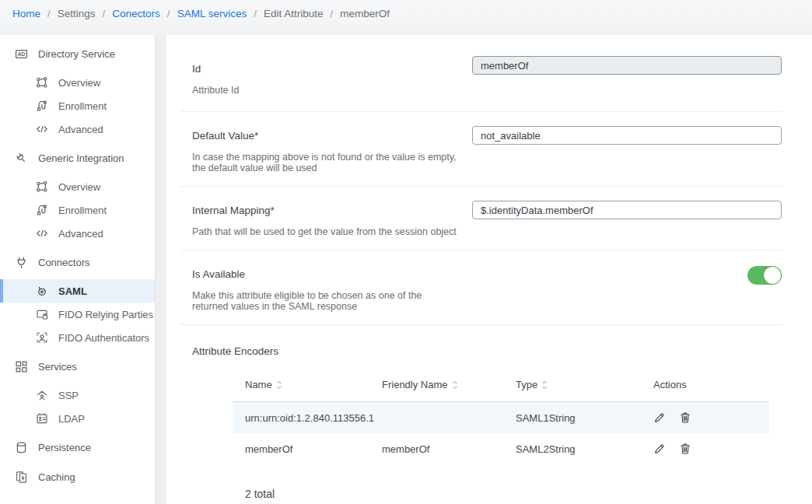  I want to click on is-available-field-label: Is Available, so click(324, 274).